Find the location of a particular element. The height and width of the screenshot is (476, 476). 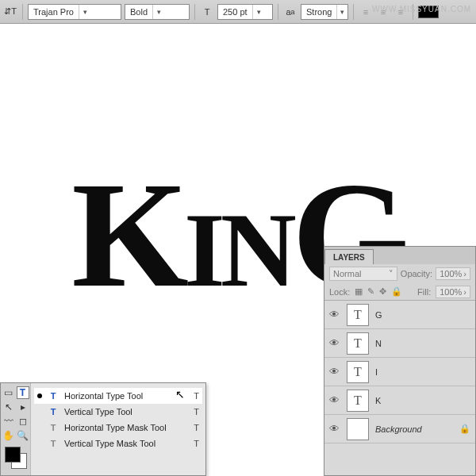

lock-move-icon: ✥ is located at coordinates (382, 292).